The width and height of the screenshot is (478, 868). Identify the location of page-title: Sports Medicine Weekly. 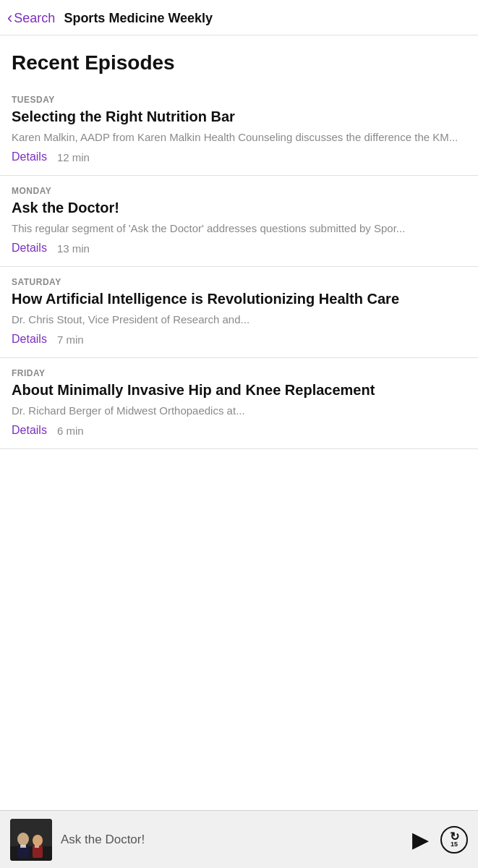
(138, 19).